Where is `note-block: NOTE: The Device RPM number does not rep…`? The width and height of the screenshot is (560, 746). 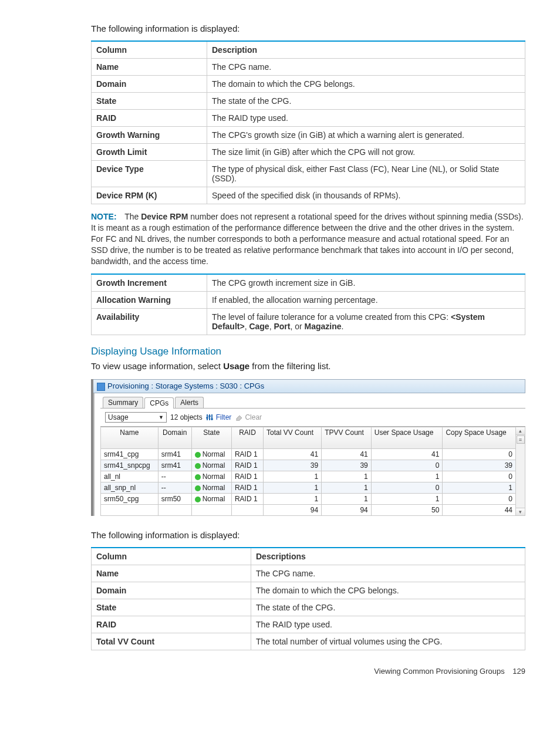
note-block: NOTE: The Device RPM number does not rep… is located at coordinates (308, 239).